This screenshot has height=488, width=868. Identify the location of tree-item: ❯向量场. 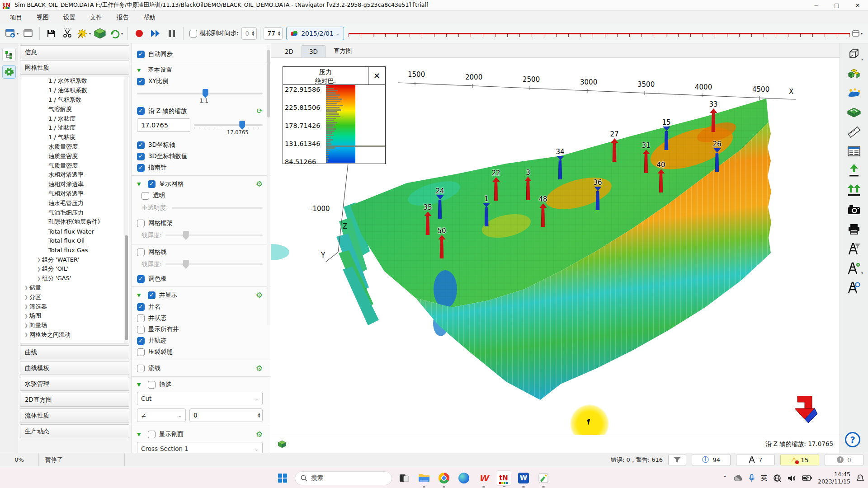
(75, 325).